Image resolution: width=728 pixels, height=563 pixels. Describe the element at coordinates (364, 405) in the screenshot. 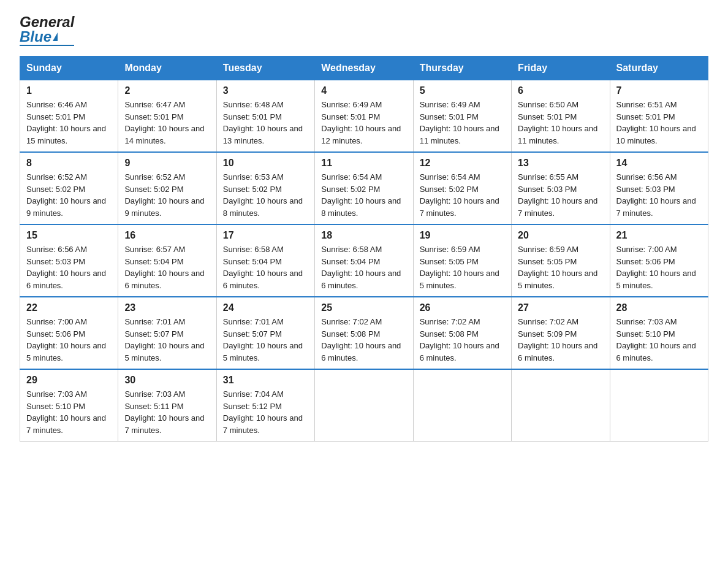

I see `calendar-week-row: 29Sunrise: 7:03 AMSunset: 5:10 PMDayligh…` at that location.